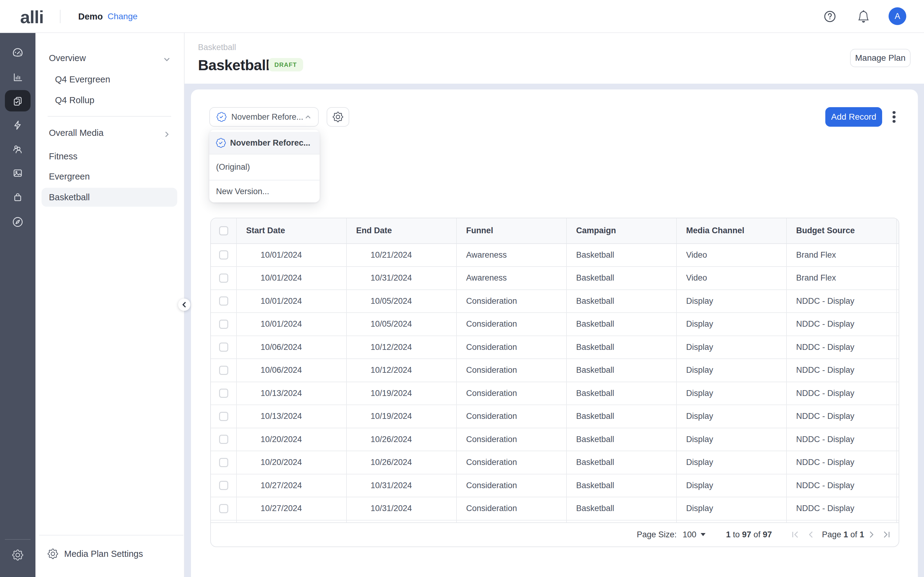 The width and height of the screenshot is (924, 577). I want to click on add-record-button: Add Record, so click(854, 117).